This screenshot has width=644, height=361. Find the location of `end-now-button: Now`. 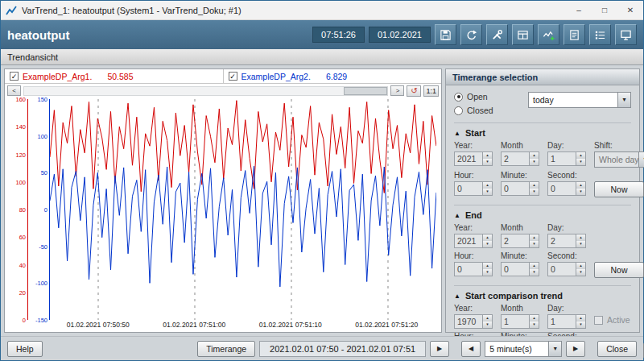

end-now-button: Now is located at coordinates (619, 270).